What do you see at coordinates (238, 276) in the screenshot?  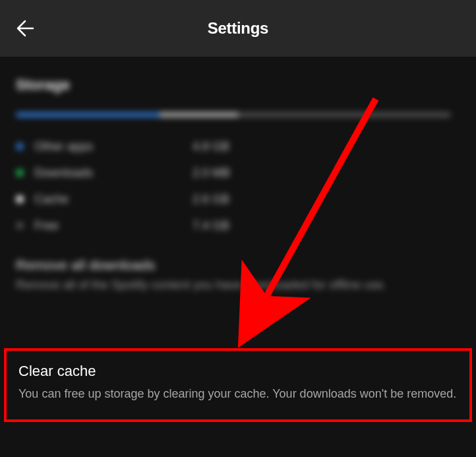 I see `remove-all-downloads-item: Remove all downloads Remove all of the S…` at bounding box center [238, 276].